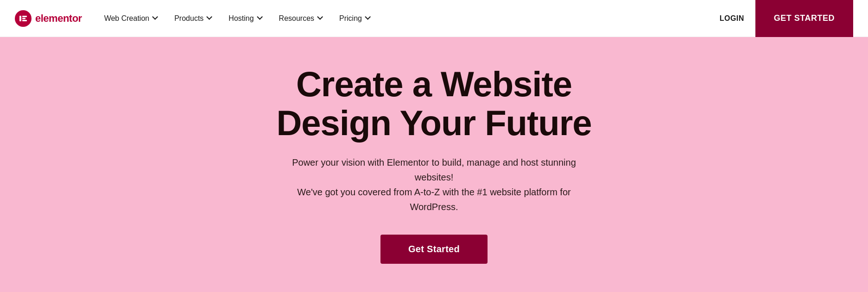  I want to click on logo-icon, so click(23, 19).